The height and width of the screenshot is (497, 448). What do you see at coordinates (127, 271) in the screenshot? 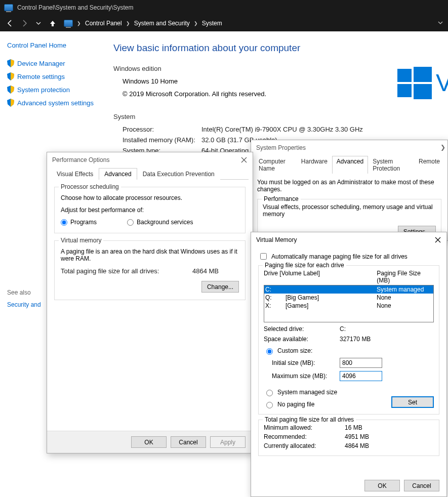
I see `total-paging-label: Total paging file size for all drives:` at bounding box center [127, 271].